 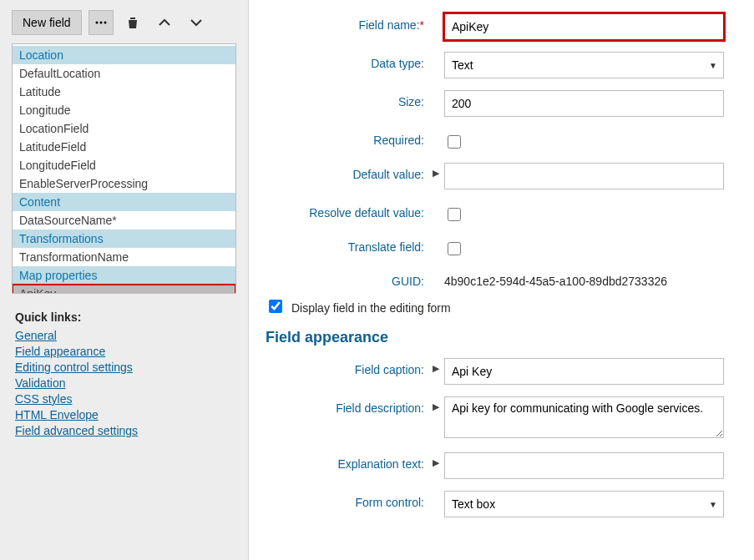 What do you see at coordinates (584, 103) in the screenshot?
I see `size-input` at bounding box center [584, 103].